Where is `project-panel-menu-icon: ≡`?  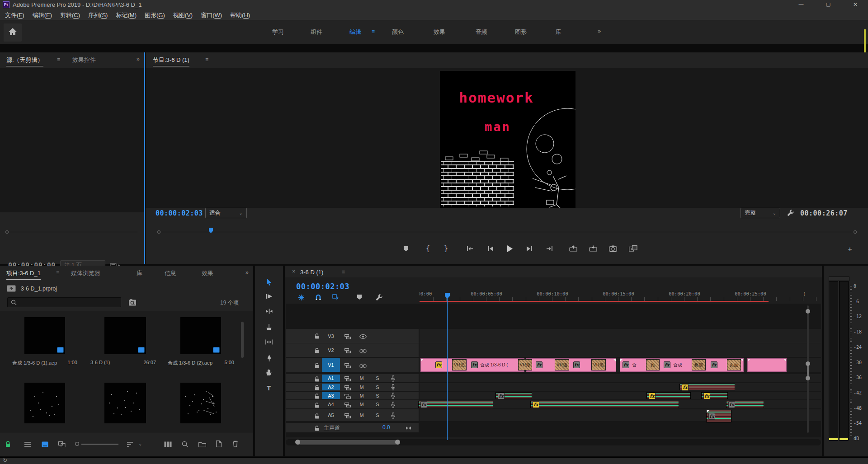
project-panel-menu-icon: ≡ is located at coordinates (58, 273).